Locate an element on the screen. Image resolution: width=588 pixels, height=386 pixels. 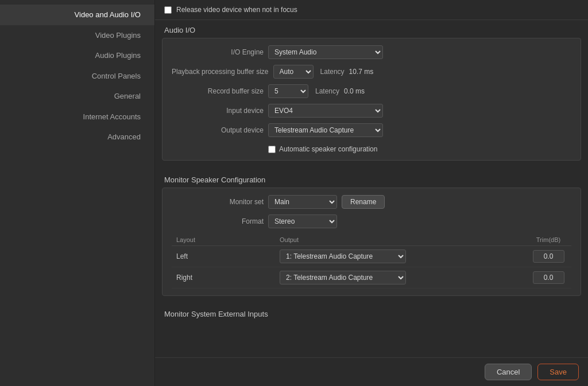
speaker-output-cell: 2: Telestream Audio Capture is located at coordinates (400, 278).